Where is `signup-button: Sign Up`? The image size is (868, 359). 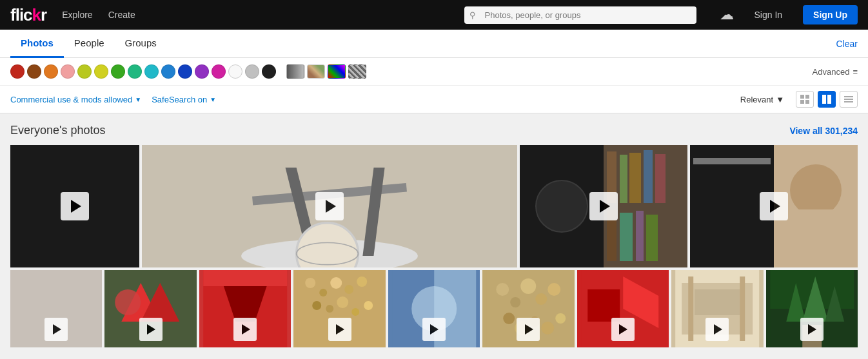 signup-button: Sign Up is located at coordinates (831, 15).